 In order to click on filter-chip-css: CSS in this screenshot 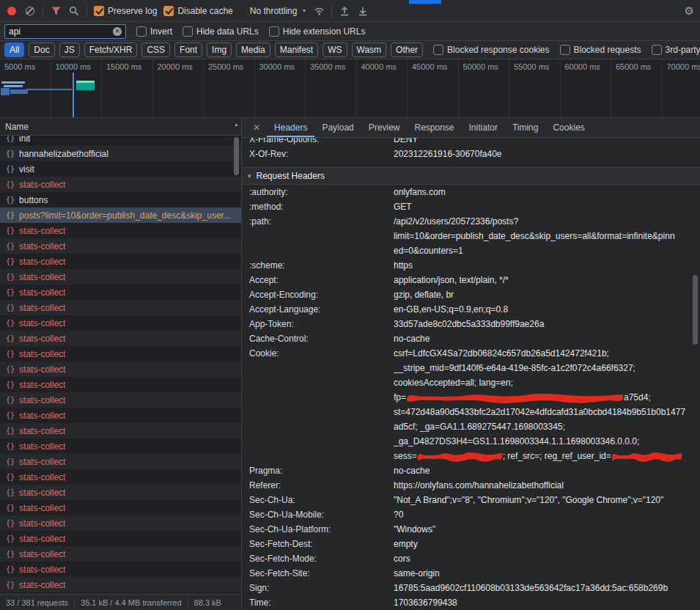, I will do `click(155, 50)`.